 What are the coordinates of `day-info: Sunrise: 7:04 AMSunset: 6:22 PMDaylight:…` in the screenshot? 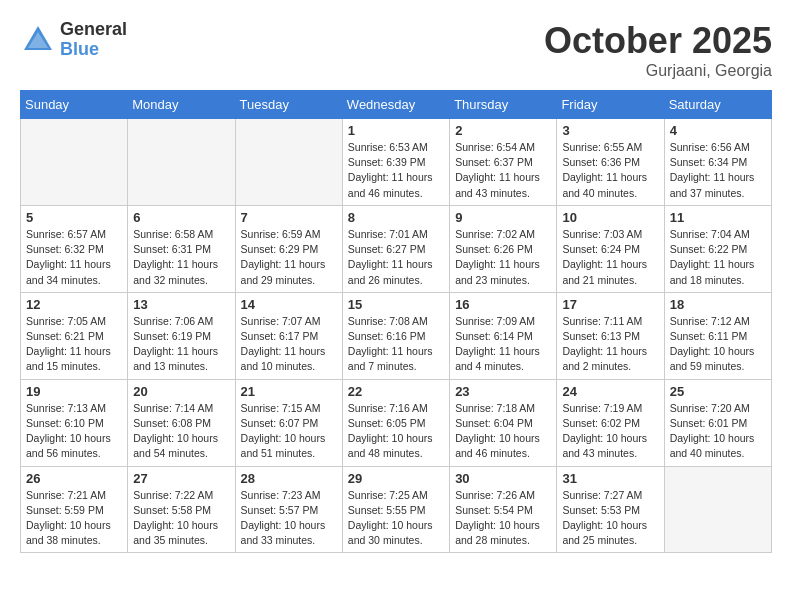 It's located at (718, 258).